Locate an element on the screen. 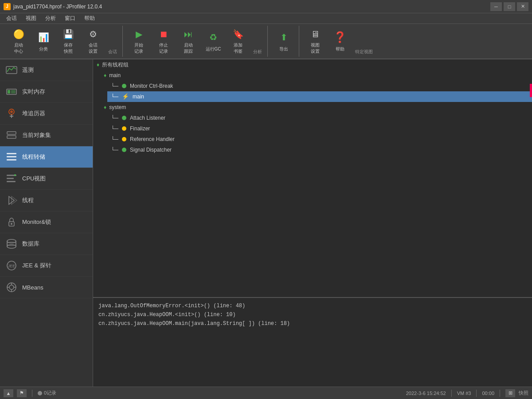  mbeans-icon is located at coordinates (12, 287).